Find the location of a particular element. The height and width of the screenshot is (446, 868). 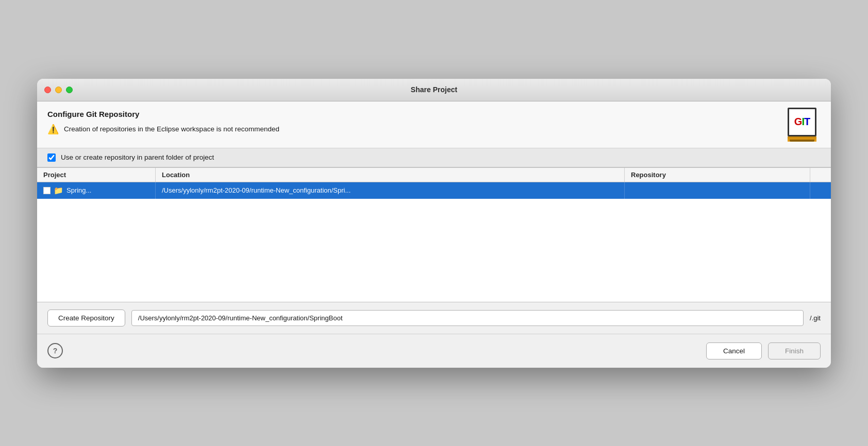

col-repository: Repository is located at coordinates (717, 175).